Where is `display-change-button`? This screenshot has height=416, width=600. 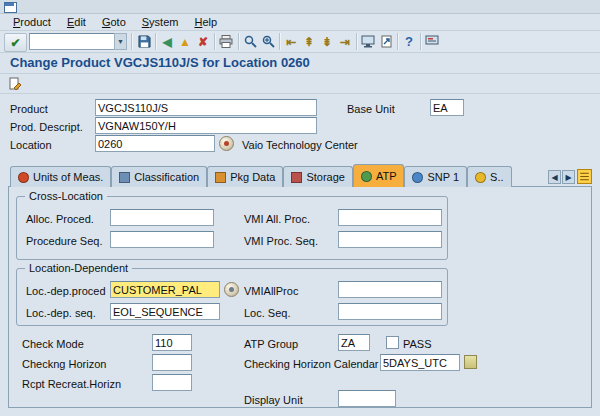 display-change-button is located at coordinates (15, 84).